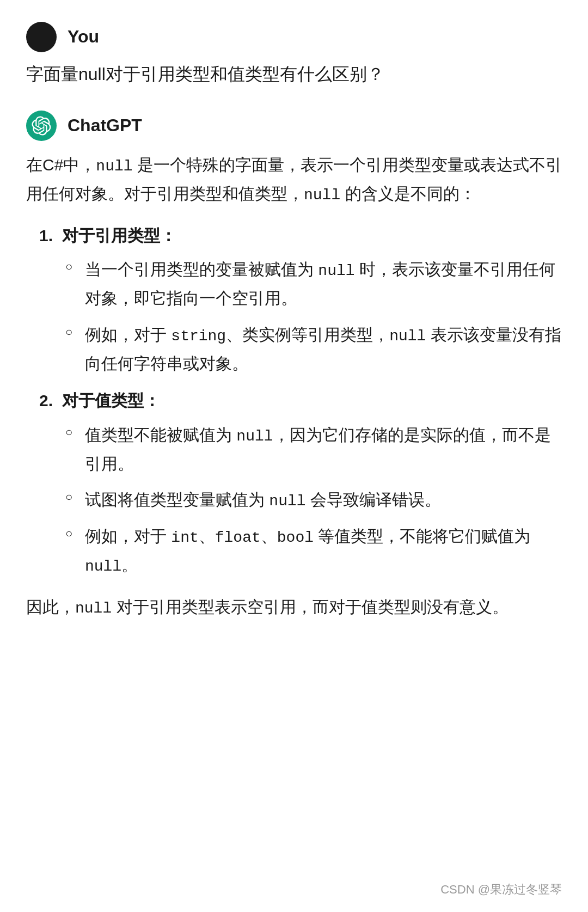 The height and width of the screenshot is (912, 588). I want to click on bullet-val-2: 试图将值类型变量赋值为 null 会导致编译错误。, so click(314, 500).